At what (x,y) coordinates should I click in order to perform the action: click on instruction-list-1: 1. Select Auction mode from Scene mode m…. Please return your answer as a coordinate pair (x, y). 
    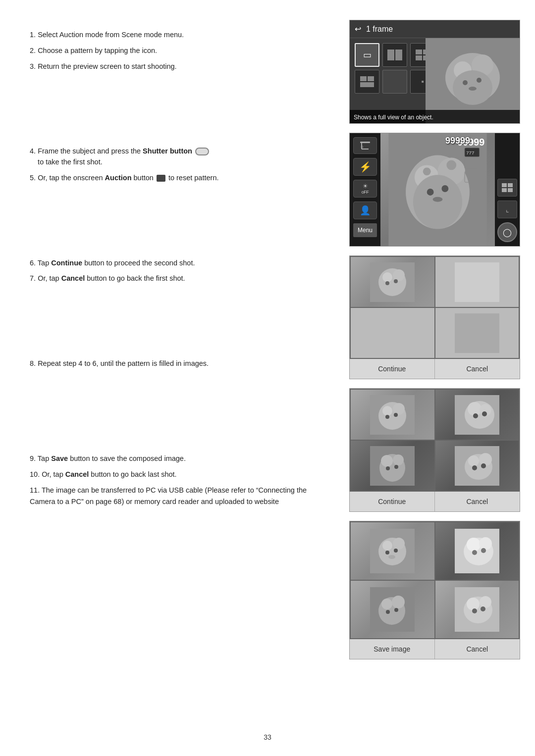
    Looking at the image, I should click on (178, 50).